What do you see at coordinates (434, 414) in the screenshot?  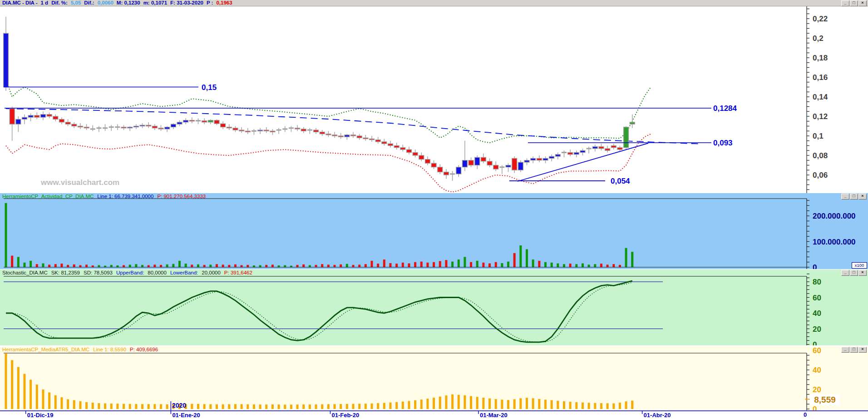 I see `time-axis-canvas: 01-Dic-1901-Ene-2001-Feb-2001-Mar-2001-A…` at bounding box center [434, 414].